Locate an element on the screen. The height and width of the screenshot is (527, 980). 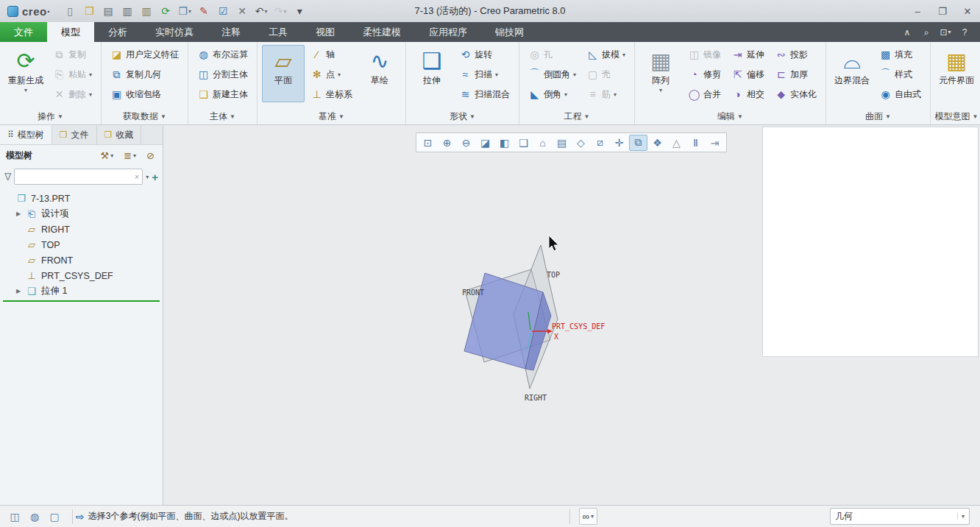
annotation-display-icon: ⧉ is located at coordinates (639, 143).